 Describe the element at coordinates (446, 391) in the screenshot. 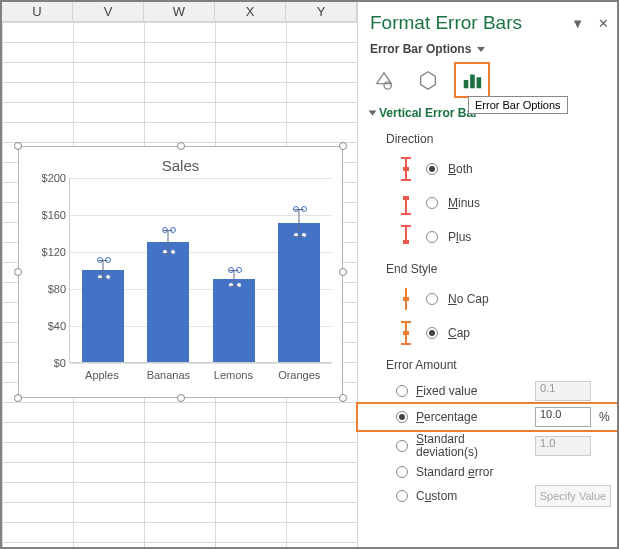

I see `option-label: Fixed value` at that location.